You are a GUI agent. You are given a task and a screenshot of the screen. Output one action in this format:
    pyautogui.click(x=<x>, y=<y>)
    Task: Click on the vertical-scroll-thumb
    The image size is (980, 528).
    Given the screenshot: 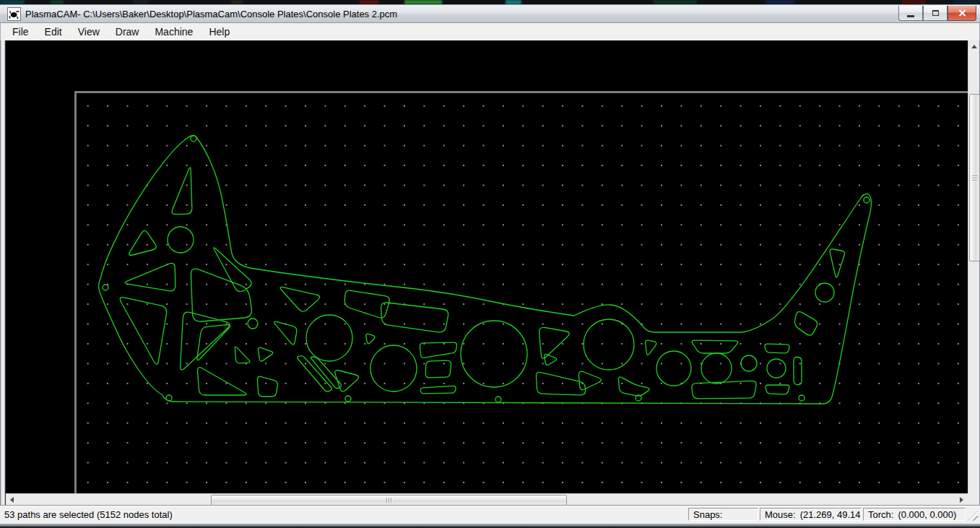 What is the action you would take?
    pyautogui.click(x=975, y=178)
    